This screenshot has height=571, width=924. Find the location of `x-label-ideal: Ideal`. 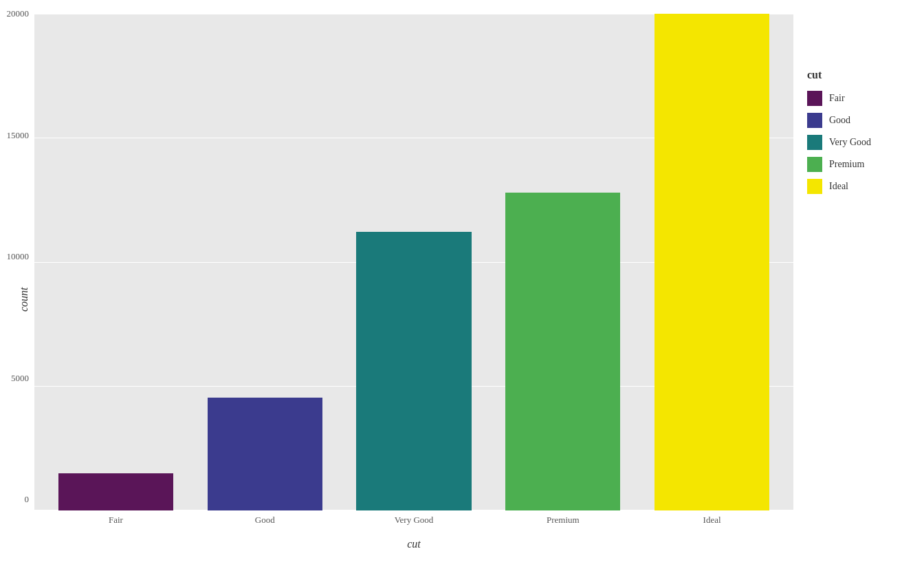

x-label-ideal: Ideal is located at coordinates (712, 525).